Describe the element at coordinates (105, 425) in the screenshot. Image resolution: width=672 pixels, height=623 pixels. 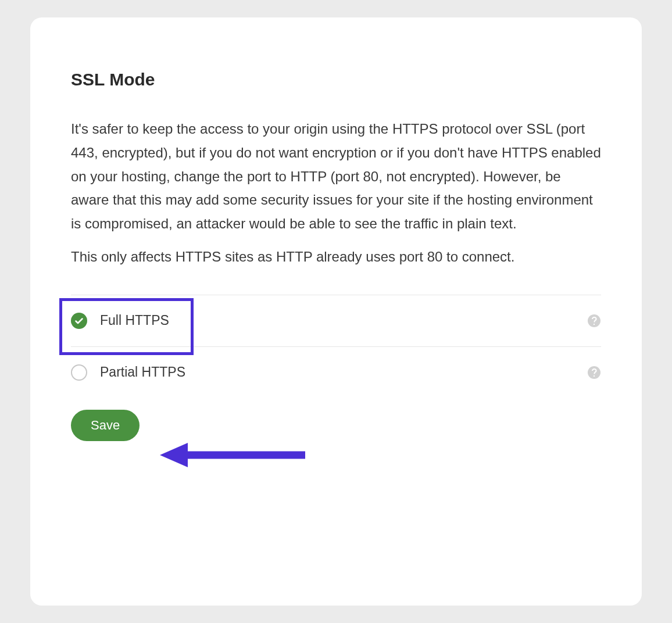
I see `save-button: Save` at that location.